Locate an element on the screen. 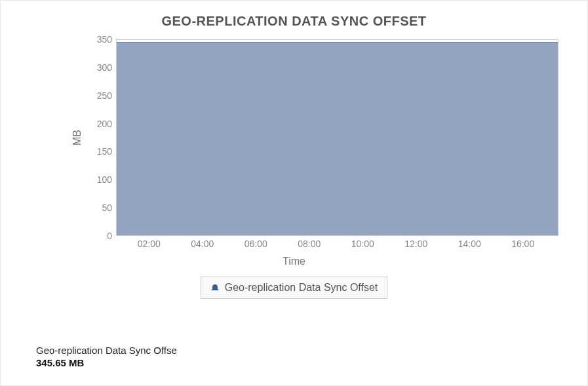  x-tick-label: 12:00 is located at coordinates (416, 244).